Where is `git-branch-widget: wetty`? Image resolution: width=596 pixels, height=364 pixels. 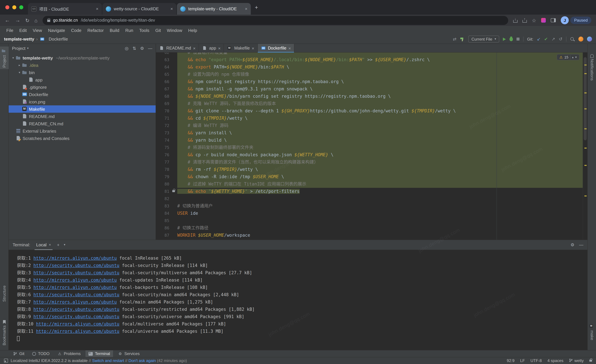 git-branch-widget: wetty is located at coordinates (576, 361).